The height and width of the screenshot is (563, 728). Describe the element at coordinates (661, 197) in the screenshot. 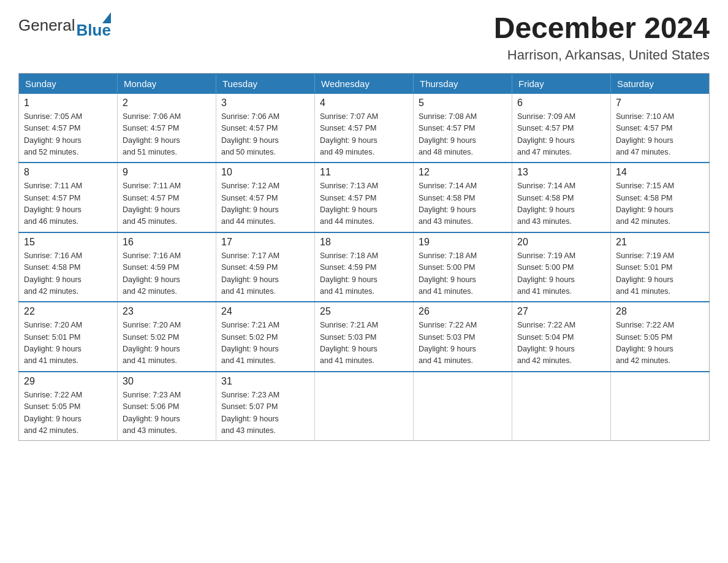

I see `calendar-cell: 14 Sunrise: 7:15 AM Sunset: 4:58 PM Dayl…` at that location.